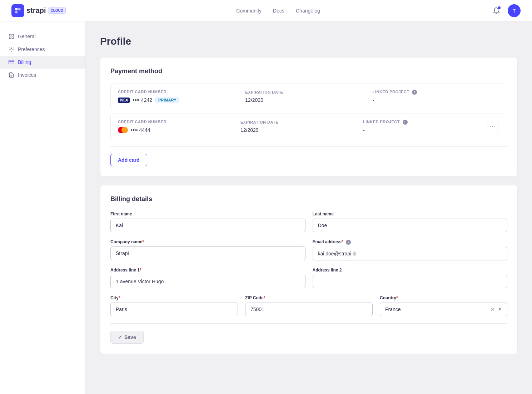 The image size is (532, 394). What do you see at coordinates (43, 75) in the screenshot?
I see `sidebar-item-invoices: Invoices` at bounding box center [43, 75].